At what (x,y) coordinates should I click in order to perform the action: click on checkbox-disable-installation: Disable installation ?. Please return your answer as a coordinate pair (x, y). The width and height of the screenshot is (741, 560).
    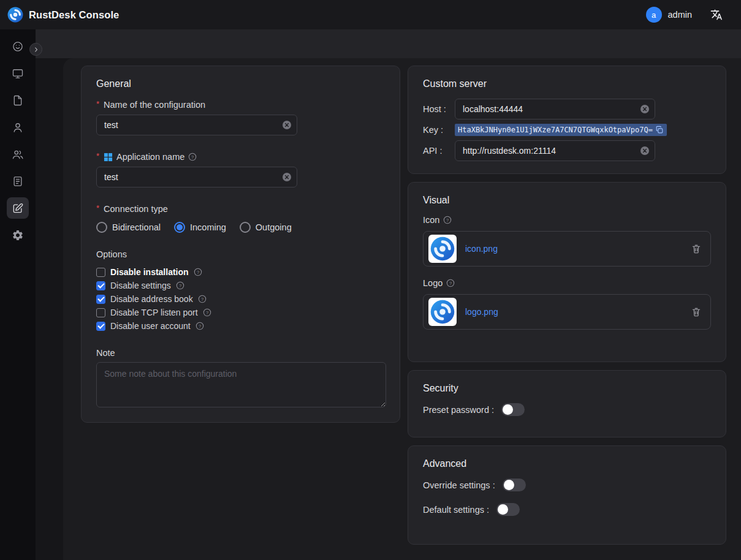
    Looking at the image, I should click on (240, 272).